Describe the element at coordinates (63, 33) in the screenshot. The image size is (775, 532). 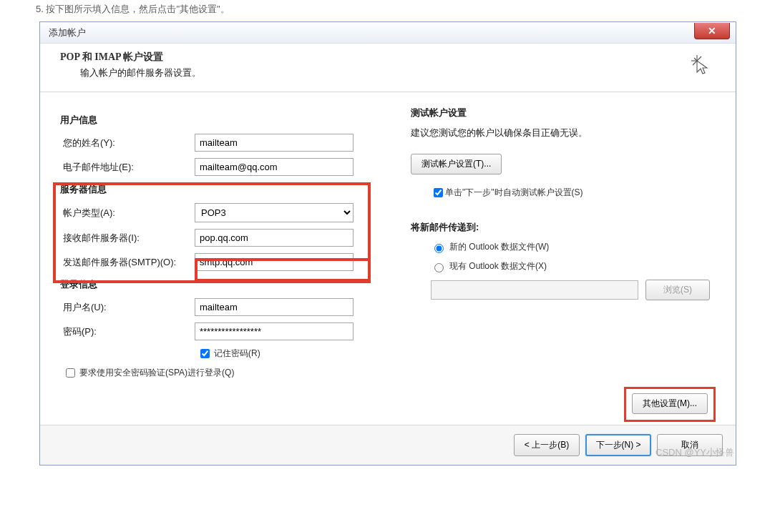
I see `dialog-title: 添加帐户` at that location.